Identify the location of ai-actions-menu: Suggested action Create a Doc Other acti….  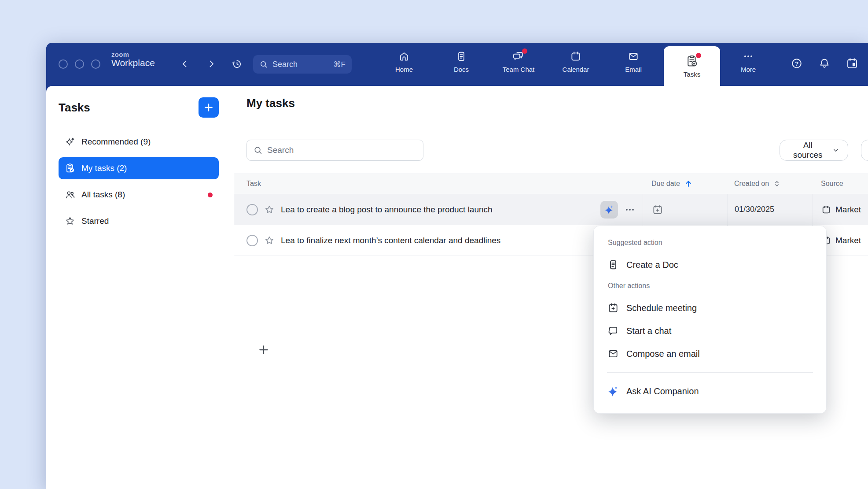
(710, 320).